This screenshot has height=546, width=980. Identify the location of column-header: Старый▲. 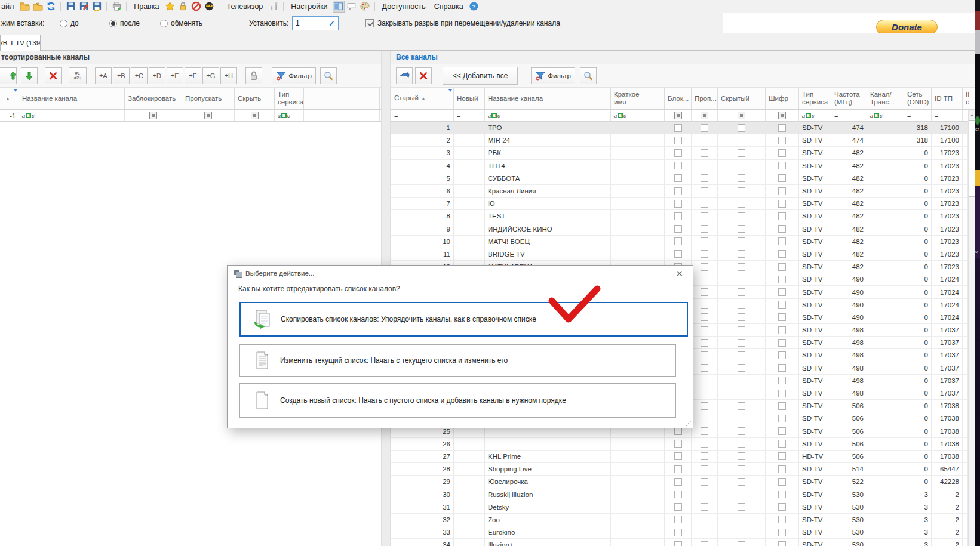
(423, 98).